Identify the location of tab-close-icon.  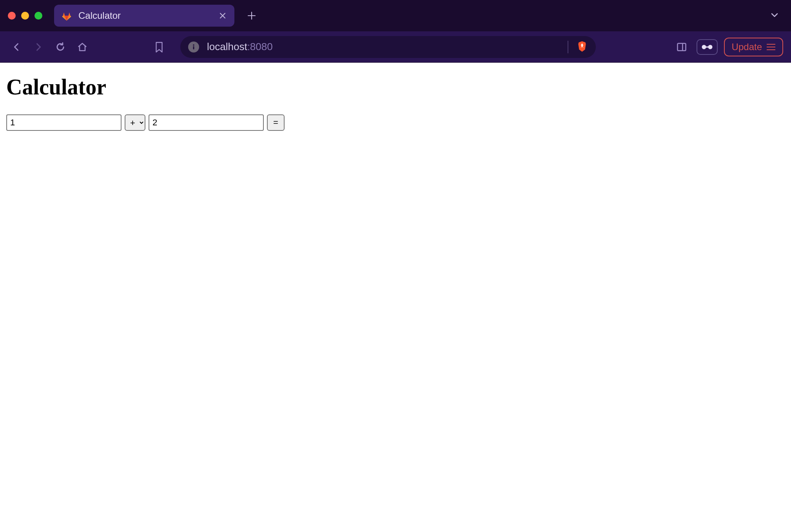
(223, 16).